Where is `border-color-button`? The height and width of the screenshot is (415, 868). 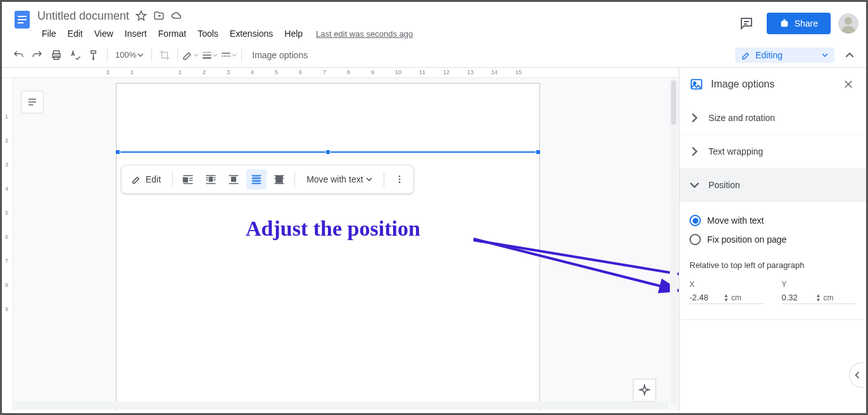 border-color-button is located at coordinates (191, 55).